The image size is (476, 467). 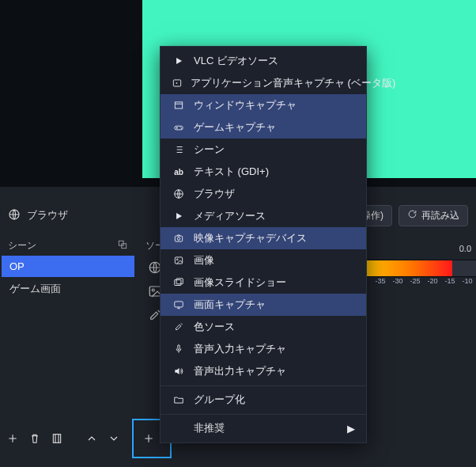 What do you see at coordinates (263, 398) in the screenshot?
I see `menu-item-group: グループ化` at bounding box center [263, 398].